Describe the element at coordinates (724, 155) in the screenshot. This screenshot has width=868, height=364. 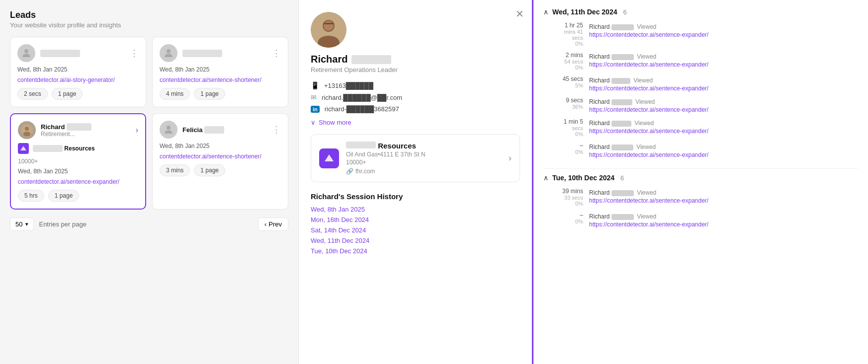
I see `activity-link-0-5: https://contentdetector.ai/sentence-expa…` at that location.